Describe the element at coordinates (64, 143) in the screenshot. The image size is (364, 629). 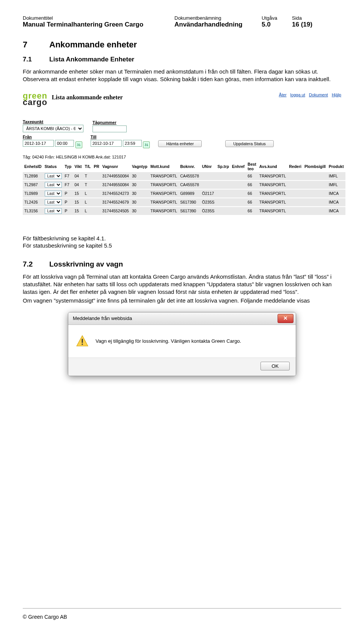
I see `from-time-input` at that location.